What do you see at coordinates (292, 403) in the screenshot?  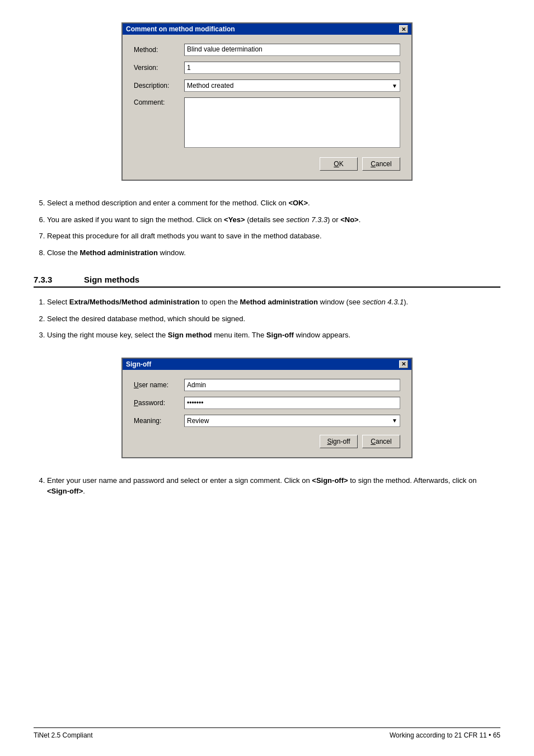 I see `password-field` at bounding box center [292, 403].